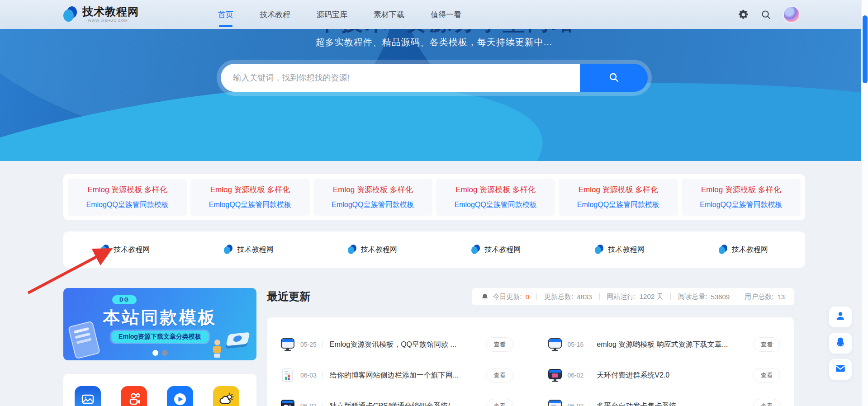 The image size is (868, 406). Describe the element at coordinates (156, 353) in the screenshot. I see `carousel-dot-active` at that location.